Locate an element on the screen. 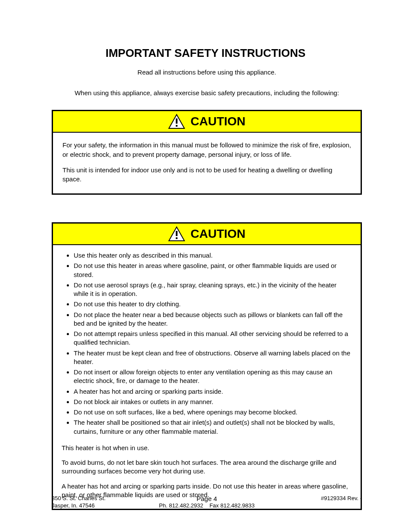 The height and width of the screenshot is (532, 411). list-item: The heater shall be positioned so that a… is located at coordinates (213, 427).